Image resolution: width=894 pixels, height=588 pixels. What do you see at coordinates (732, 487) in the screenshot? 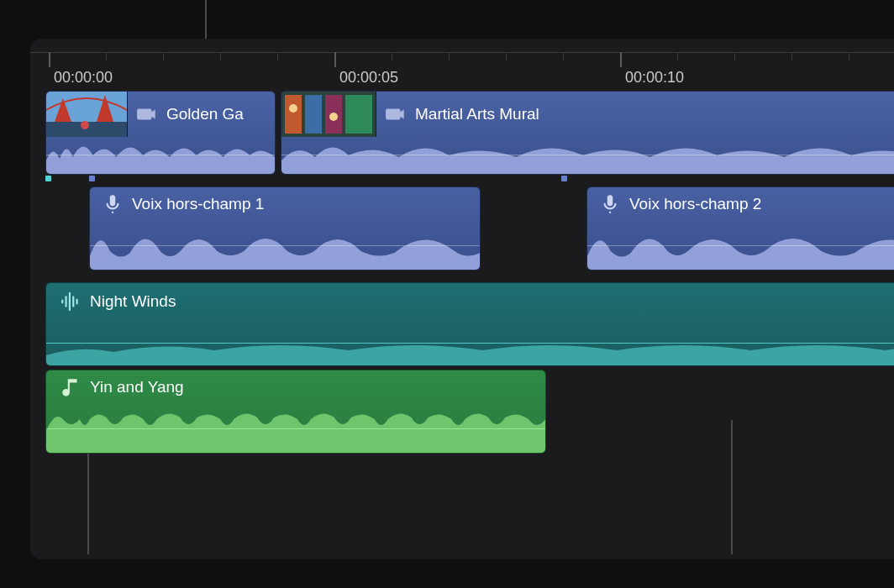
I see `callout-line-bottom-right` at bounding box center [732, 487].